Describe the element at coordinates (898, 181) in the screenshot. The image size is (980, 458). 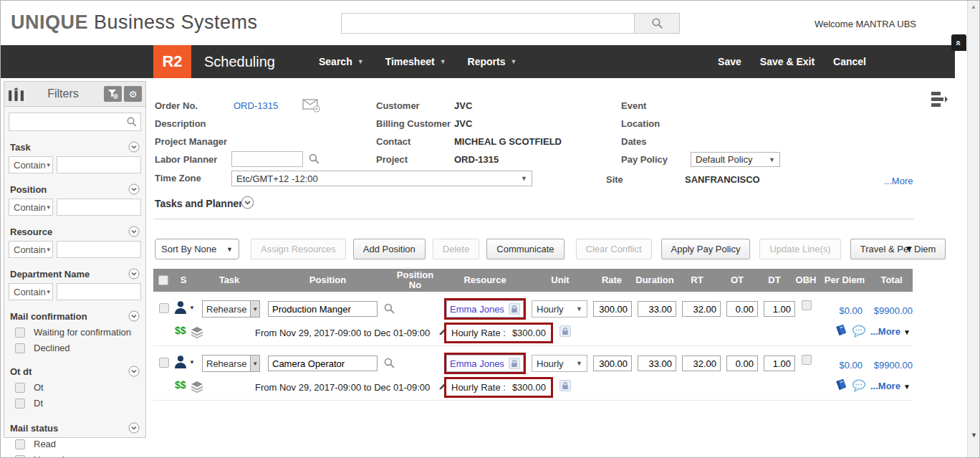
I see `more-details-link: ...More` at that location.